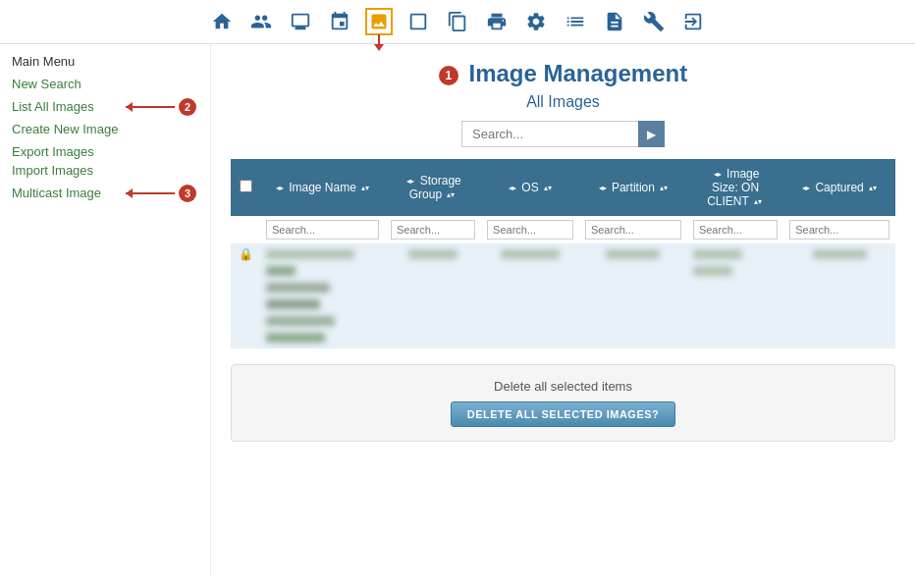 Image resolution: width=915 pixels, height=588 pixels. Describe the element at coordinates (735, 296) in the screenshot. I see `size-cell` at that location.